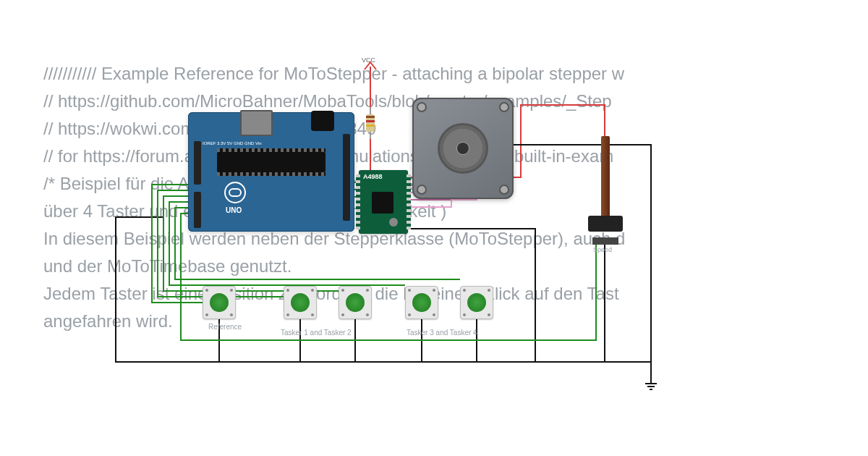  I want to click on code-line: // https://wokwi.com/projects/410122 668…, so click(456, 129).